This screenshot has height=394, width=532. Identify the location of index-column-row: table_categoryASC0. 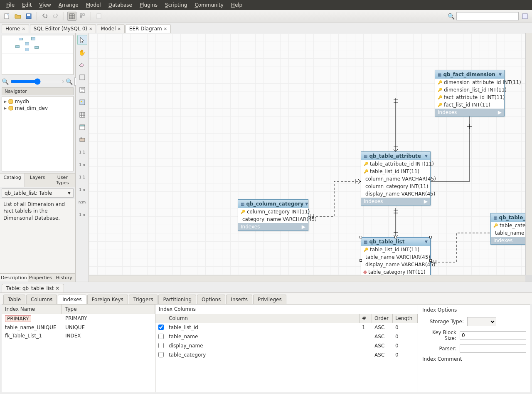
(287, 355).